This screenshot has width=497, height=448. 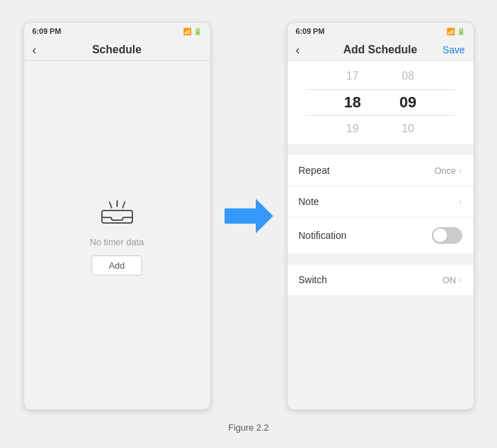 I want to click on screen2-back-button: ‹, so click(x=298, y=50).